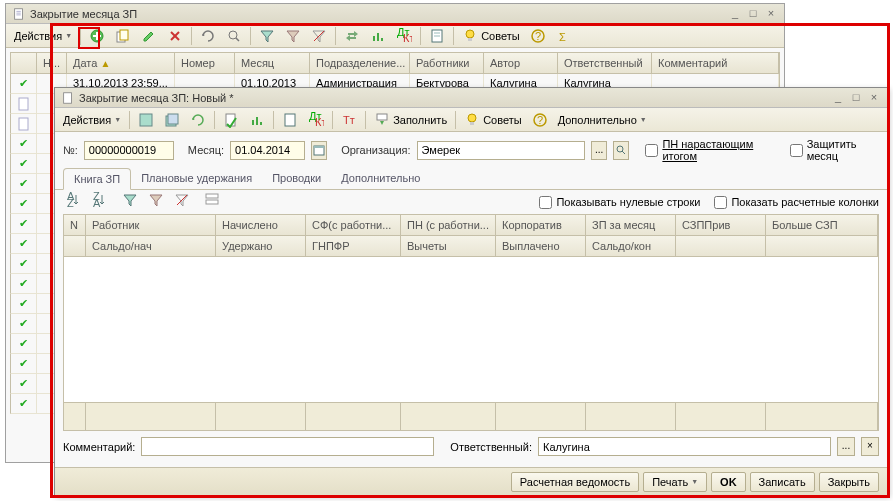 This screenshot has height=501, width=893. Describe the element at coordinates (782, 482) in the screenshot. I see `save-button: Записать` at that location.